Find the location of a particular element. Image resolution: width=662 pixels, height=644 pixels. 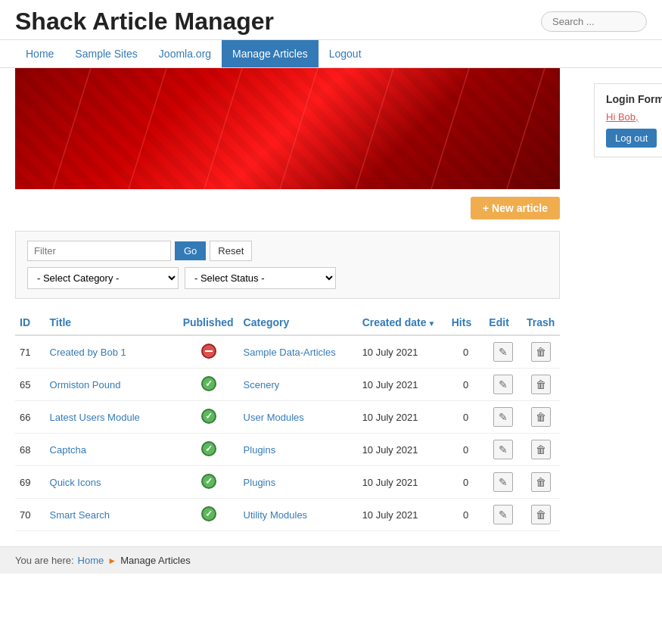

cell-title: Captcha is located at coordinates (112, 450).